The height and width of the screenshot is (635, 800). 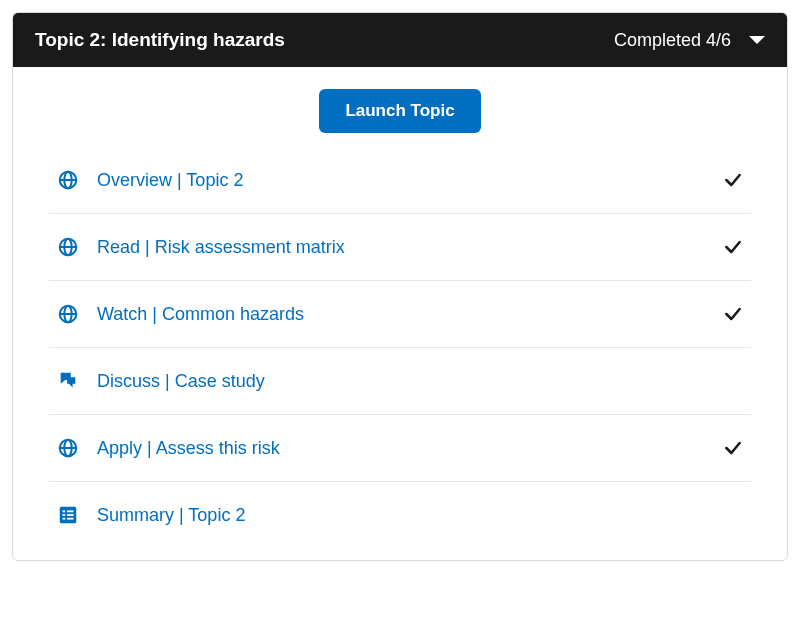 I want to click on discuss-icon, so click(x=68, y=381).